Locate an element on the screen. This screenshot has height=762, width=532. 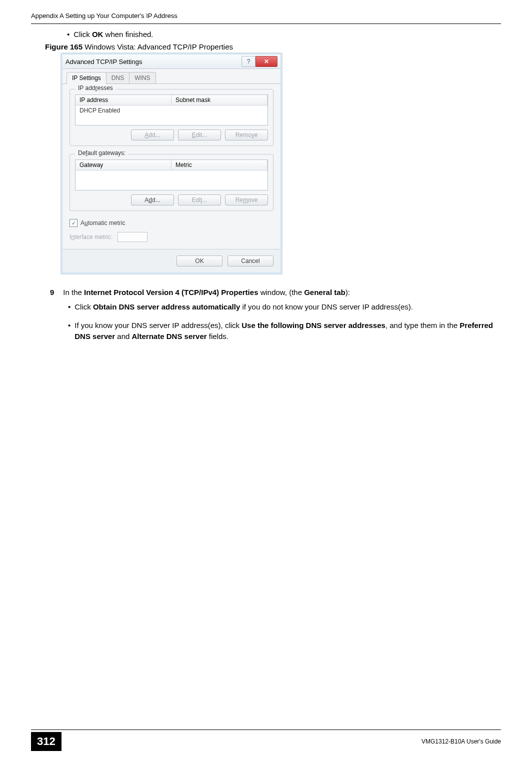
text-fragment: In the is located at coordinates (74, 292).